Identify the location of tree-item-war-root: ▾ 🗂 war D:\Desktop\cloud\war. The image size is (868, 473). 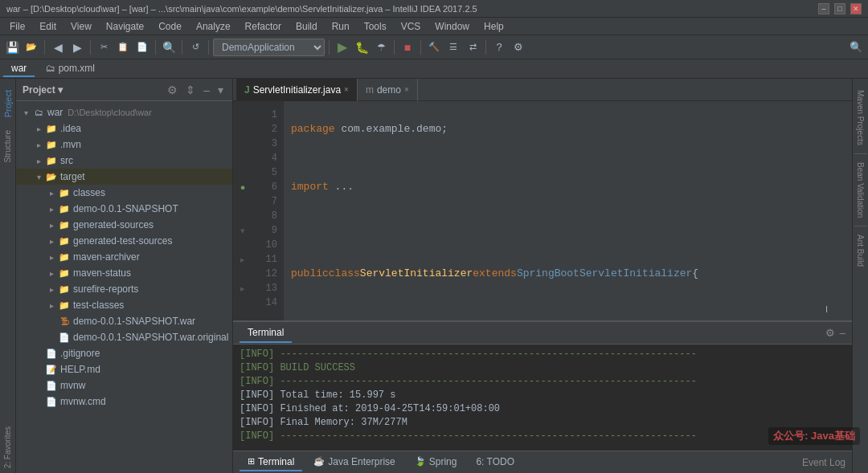
(124, 112).